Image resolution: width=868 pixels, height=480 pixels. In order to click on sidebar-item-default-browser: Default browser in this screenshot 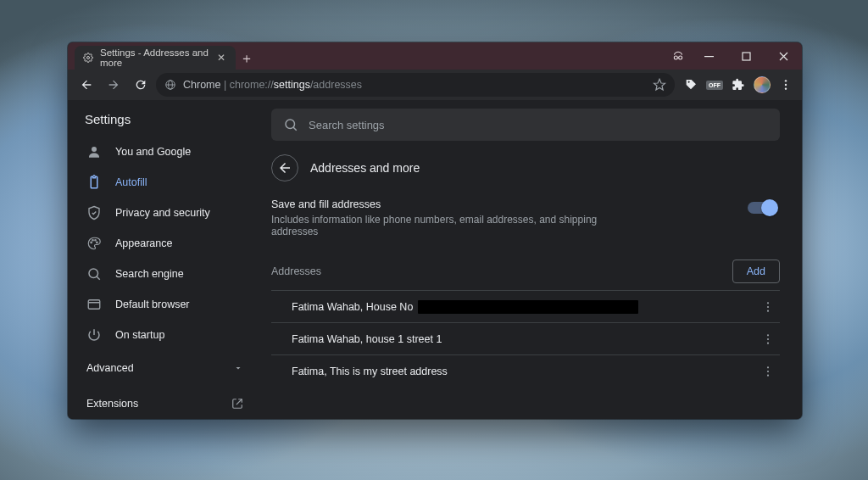, I will do `click(164, 304)`.